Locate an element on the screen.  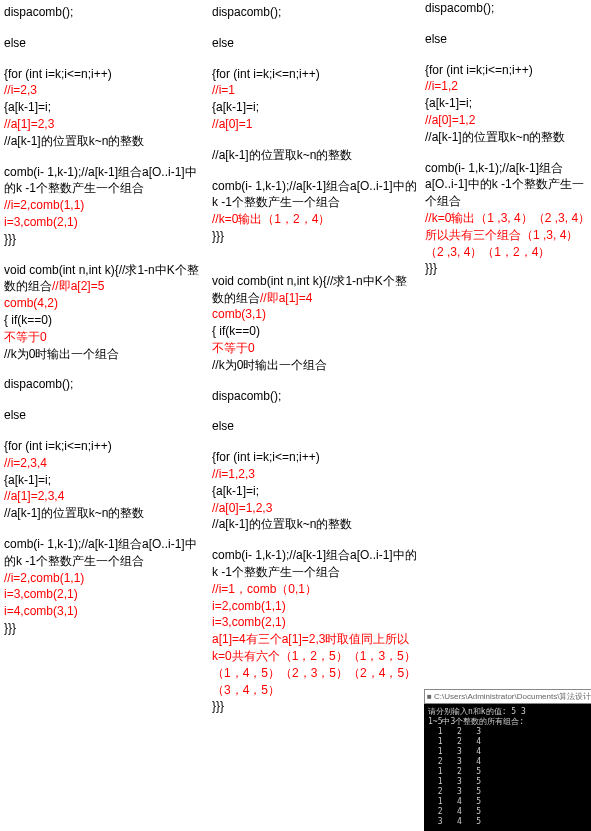
terminal-title-bar: ■ C:\Users\Administrator\Documents\算法设计作… is located at coordinates (508, 696).